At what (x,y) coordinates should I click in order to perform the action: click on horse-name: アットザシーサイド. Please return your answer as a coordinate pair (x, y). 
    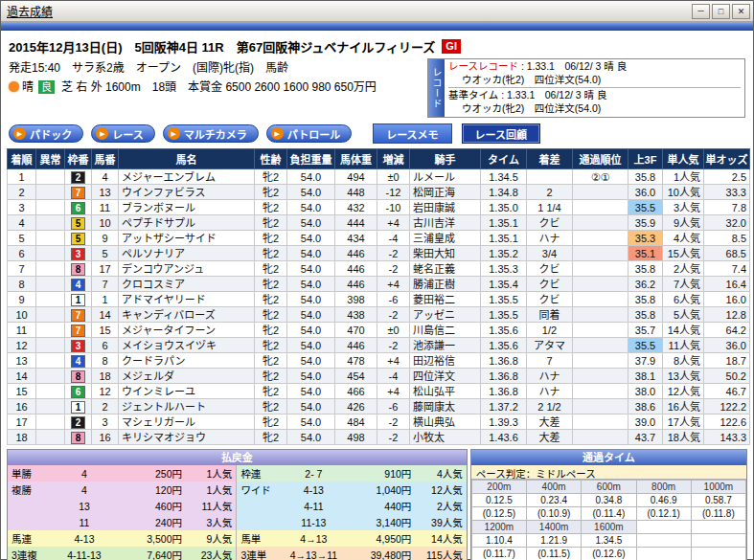
    Looking at the image, I should click on (187, 238).